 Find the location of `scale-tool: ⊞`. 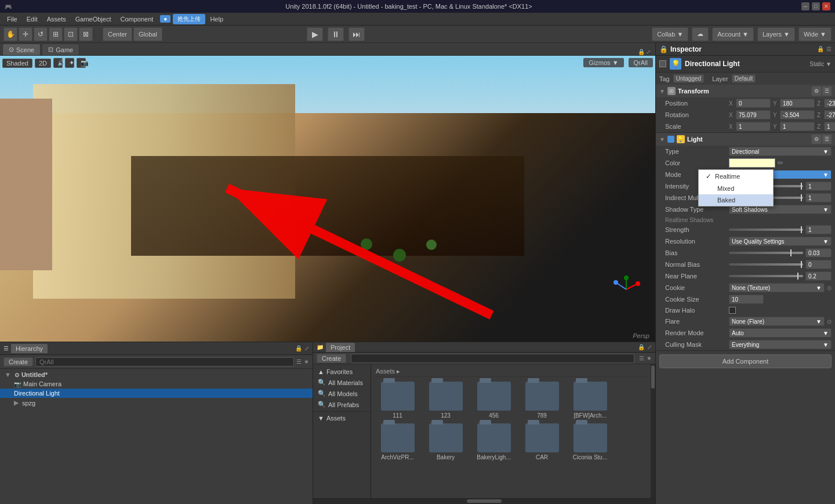

scale-tool: ⊞ is located at coordinates (56, 34).